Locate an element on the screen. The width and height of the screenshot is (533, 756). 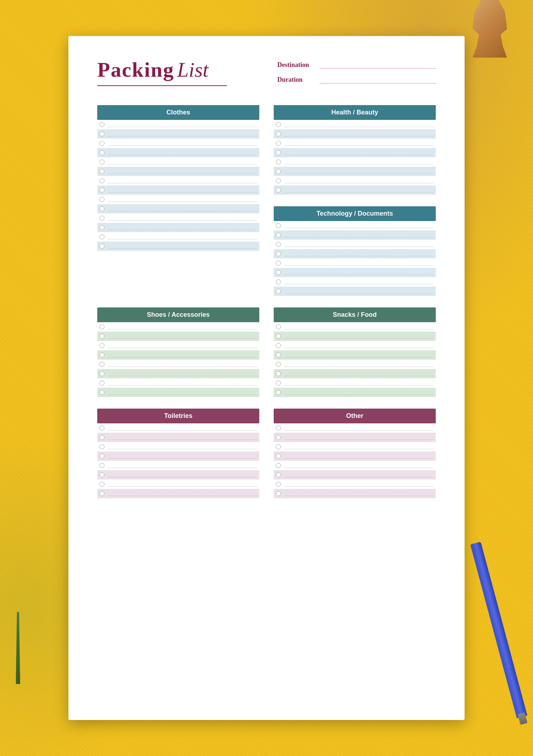
destination-field: Destination is located at coordinates (357, 65).